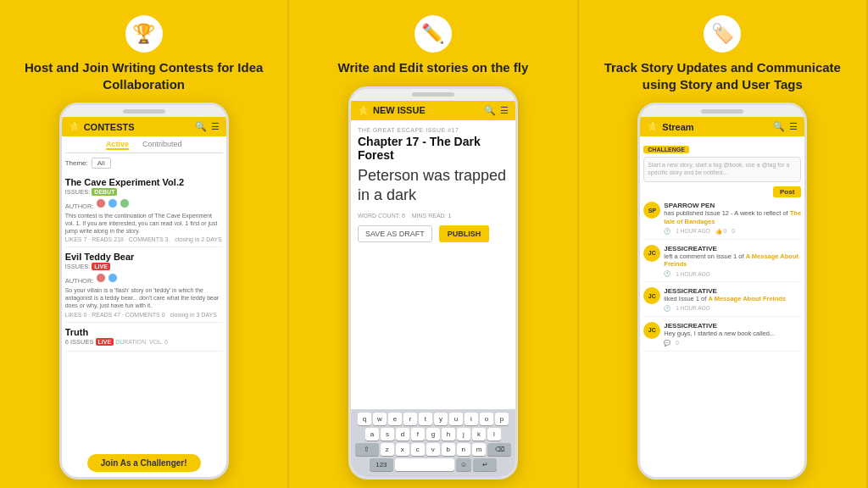  I want to click on key-q: q, so click(364, 419).